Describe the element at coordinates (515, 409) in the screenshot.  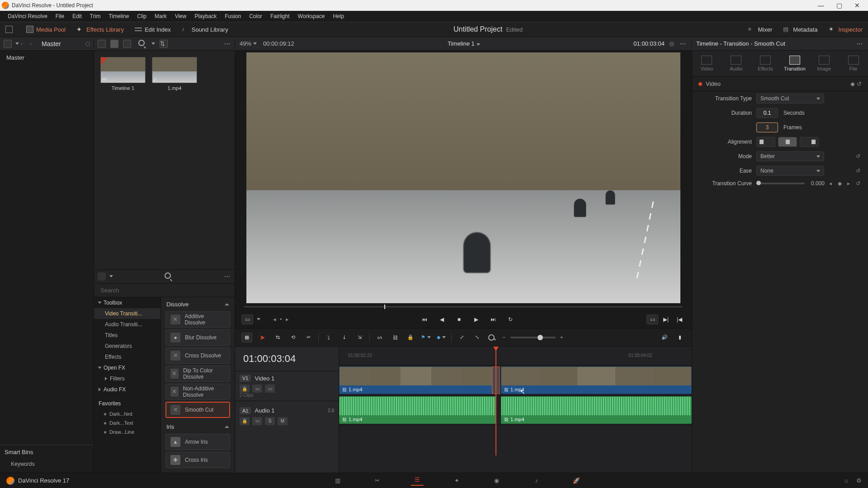
I see `timeline-tracks: 01:00:02:22 01:00:04:02 ↖ ⛓1.mp4 ⛓1.mp4` at that location.